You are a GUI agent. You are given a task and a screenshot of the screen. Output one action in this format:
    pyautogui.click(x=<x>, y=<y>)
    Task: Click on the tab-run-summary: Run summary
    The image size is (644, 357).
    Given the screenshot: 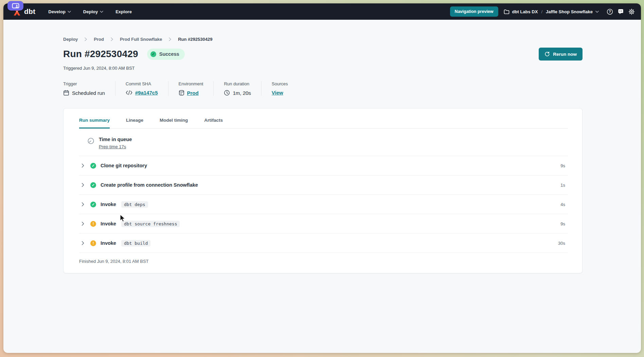 What is the action you would take?
    pyautogui.click(x=94, y=123)
    